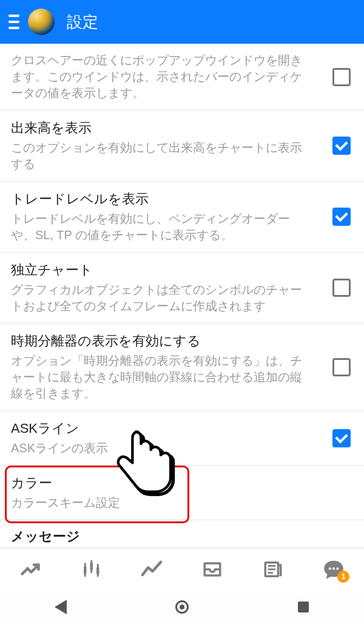  Describe the element at coordinates (182, 146) in the screenshot. I see `row-volume: 出来高を表示 このオプションを有効にして出来高をチャートに表示する` at that location.